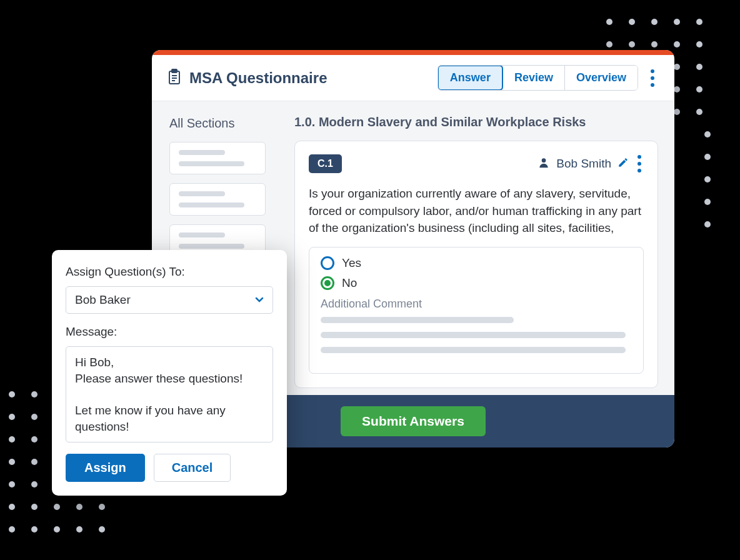  What do you see at coordinates (192, 468) in the screenshot?
I see `cancel-button: Cancel` at bounding box center [192, 468].